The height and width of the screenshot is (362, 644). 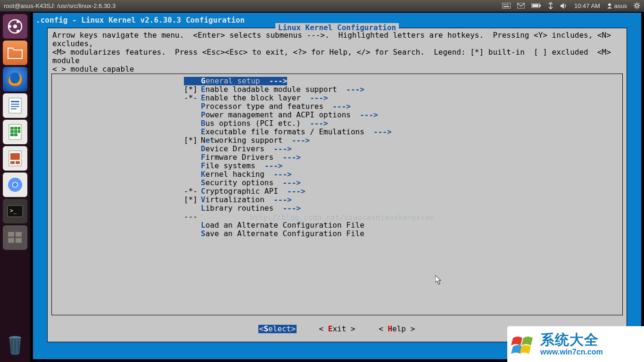 What do you see at coordinates (337, 90) in the screenshot?
I see `menu-item: [*] Enable loadable module support --->` at bounding box center [337, 90].